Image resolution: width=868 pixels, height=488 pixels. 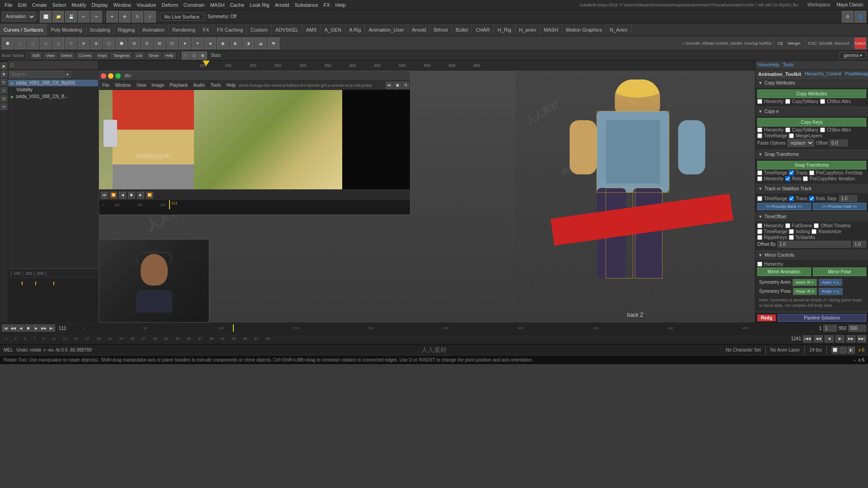 I want to click on status-icon-1: ⬜, so click(x=835, y=350).